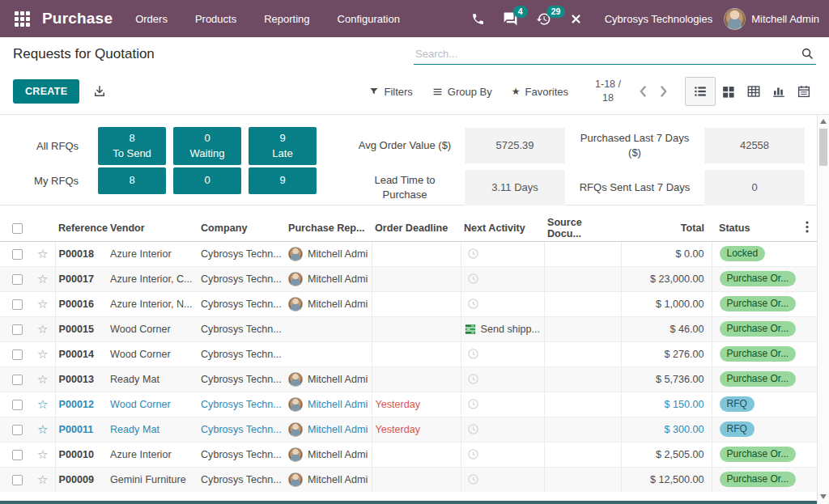 This screenshot has width=829, height=504. I want to click on activities-icon: 29, so click(544, 19).